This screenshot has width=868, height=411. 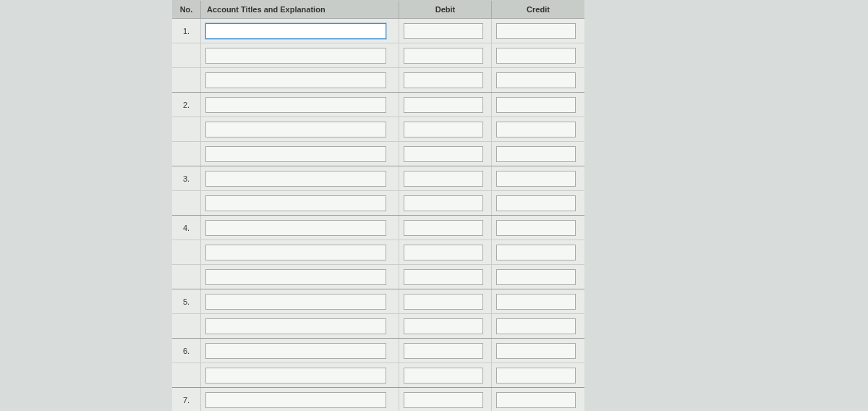 What do you see at coordinates (187, 178) in the screenshot?
I see `row-number: 3.` at bounding box center [187, 178].